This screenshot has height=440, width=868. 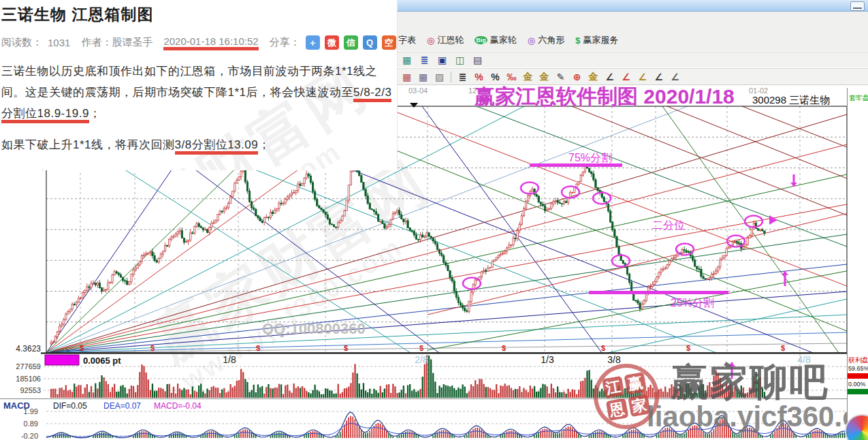 I want to click on svg-text: 3/8, so click(x=614, y=360).